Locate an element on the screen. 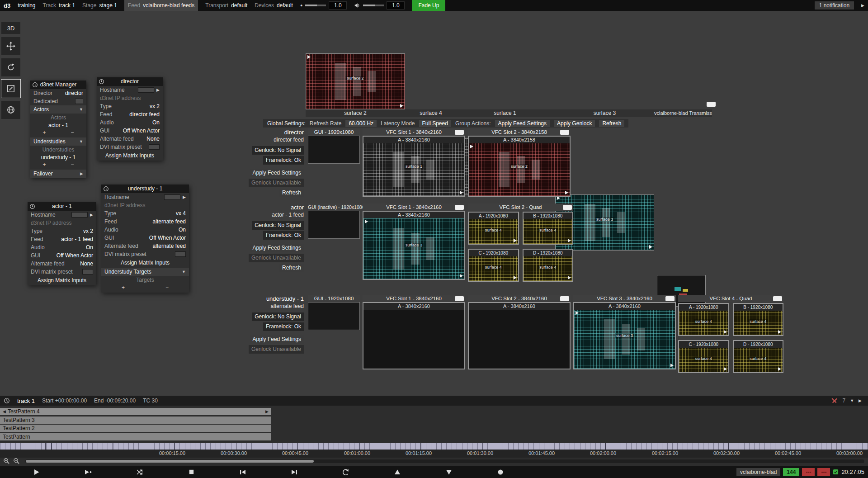 The height and width of the screenshot is (478, 868). type-row: Type vx 4 is located at coordinates (145, 213).